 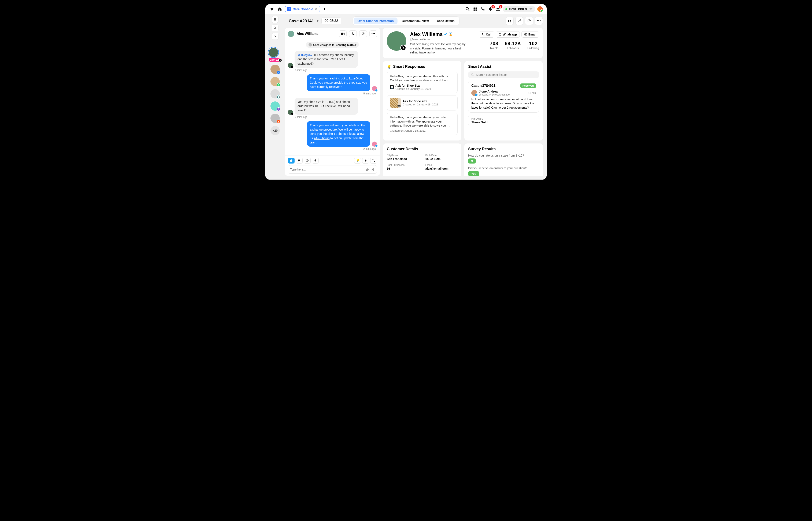 I want to click on voice-call-button, so click(x=353, y=34).